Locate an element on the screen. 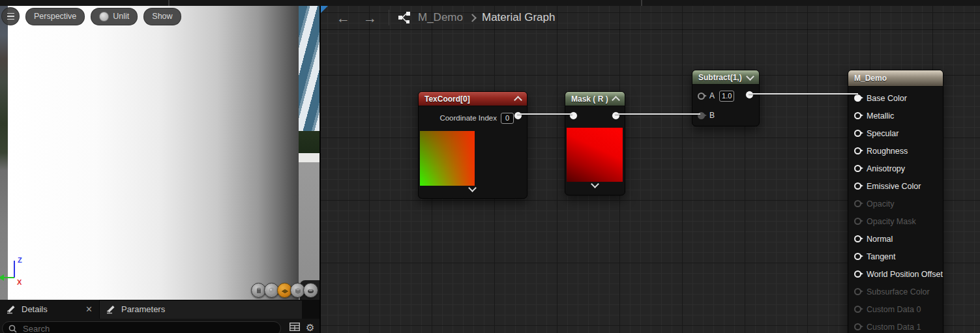 This screenshot has height=333, width=980. material-pin-row: Roughness is located at coordinates (896, 151).